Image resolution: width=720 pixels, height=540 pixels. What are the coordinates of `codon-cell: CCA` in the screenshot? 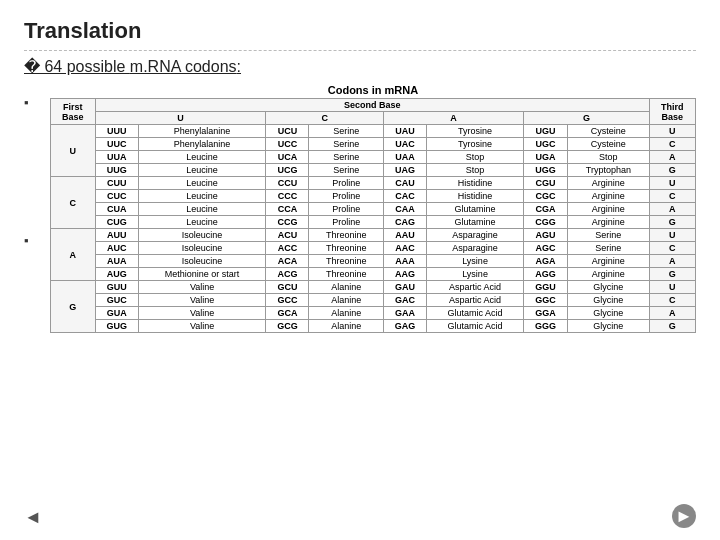 It's located at (288, 210).